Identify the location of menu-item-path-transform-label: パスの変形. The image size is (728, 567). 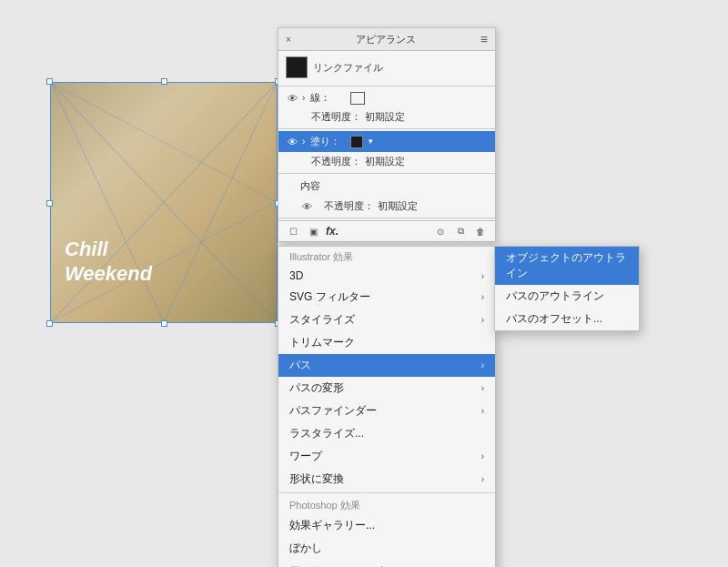
(317, 388).